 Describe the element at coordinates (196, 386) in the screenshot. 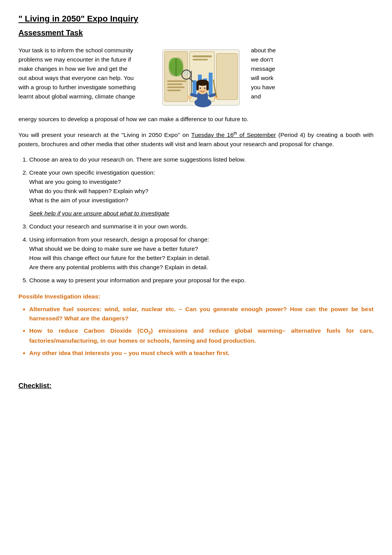

I see `checklist-title: Checklist:` at that location.